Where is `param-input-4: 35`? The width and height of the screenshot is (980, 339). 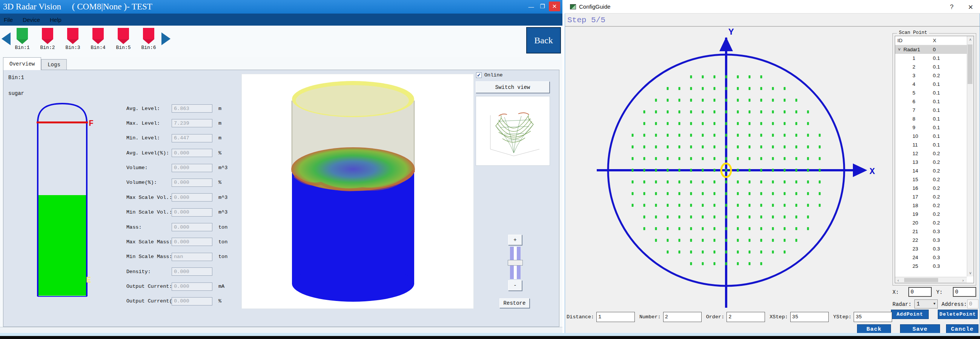 param-input-4: 35 is located at coordinates (873, 317).